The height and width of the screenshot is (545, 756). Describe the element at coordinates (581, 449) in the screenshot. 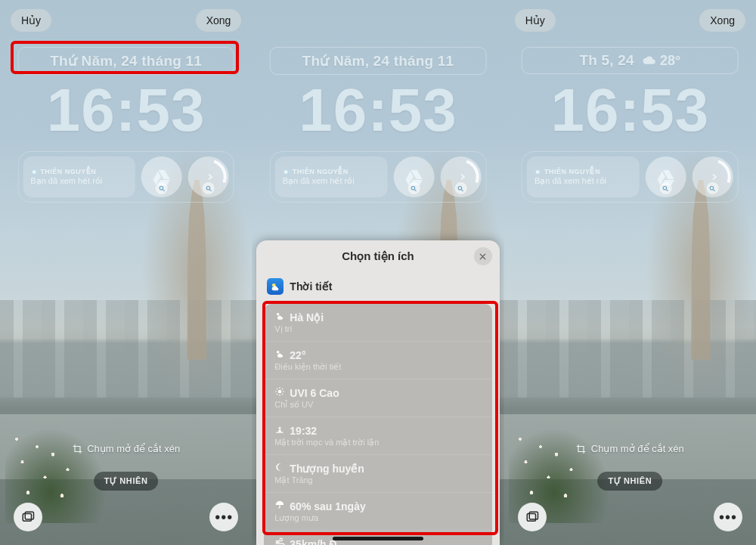

I see `crop-icon` at that location.